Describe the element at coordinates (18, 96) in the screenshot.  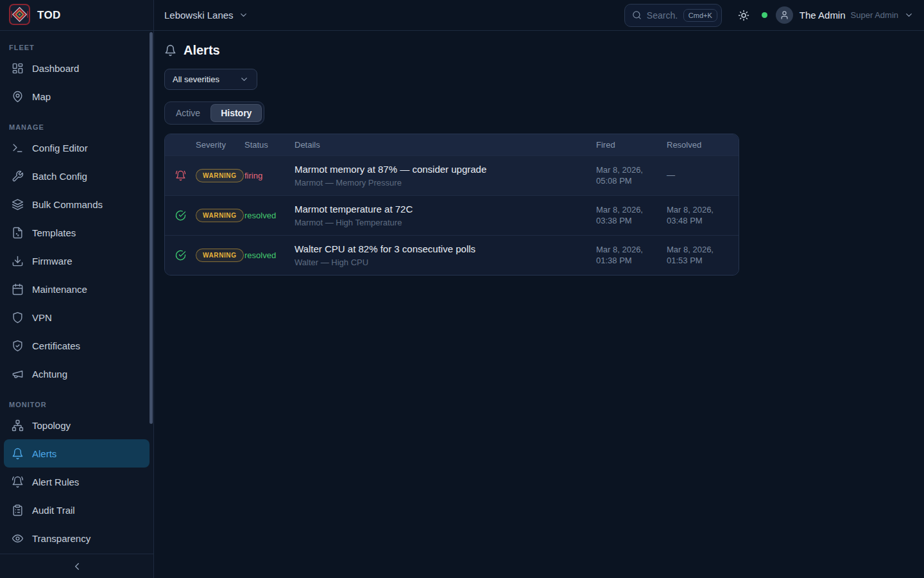
I see `map-pin-icon` at that location.